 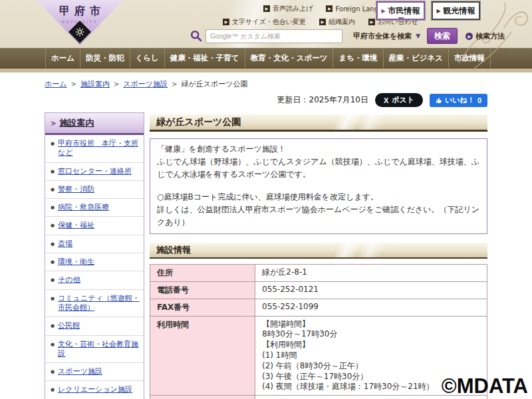 I want to click on nav-item-health-welfare: 健康・福祉・子育て, so click(x=205, y=59).